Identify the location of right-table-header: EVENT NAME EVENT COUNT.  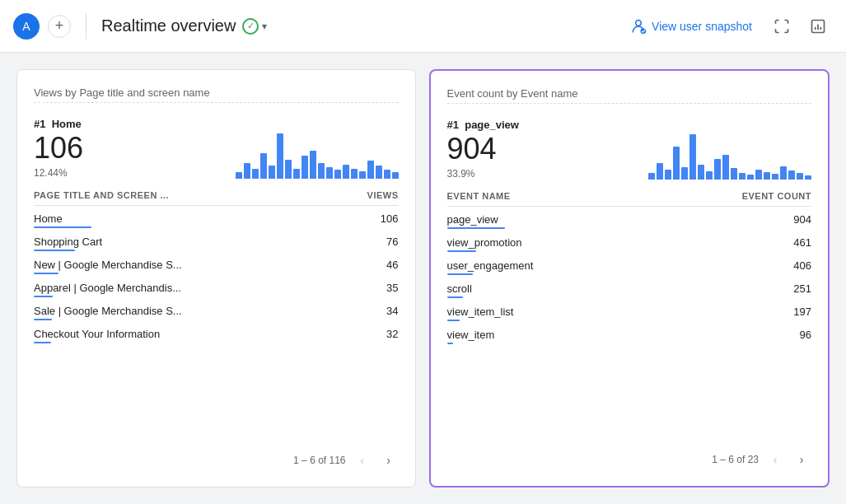
(629, 199).